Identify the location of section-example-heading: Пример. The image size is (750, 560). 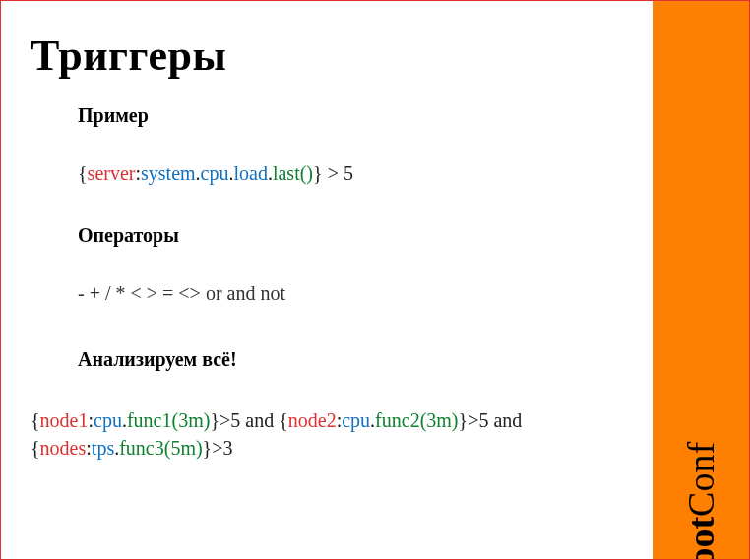
(350, 116).